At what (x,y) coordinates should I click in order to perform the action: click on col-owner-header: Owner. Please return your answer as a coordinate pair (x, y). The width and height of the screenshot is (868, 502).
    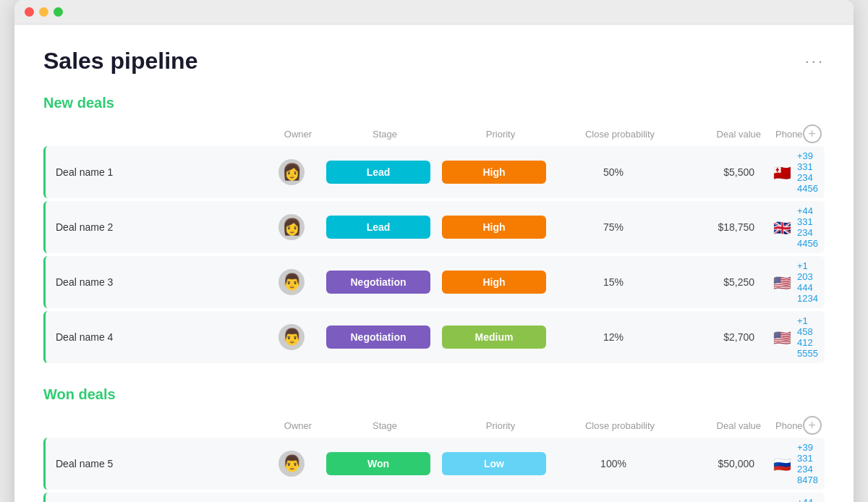
    Looking at the image, I should click on (298, 135).